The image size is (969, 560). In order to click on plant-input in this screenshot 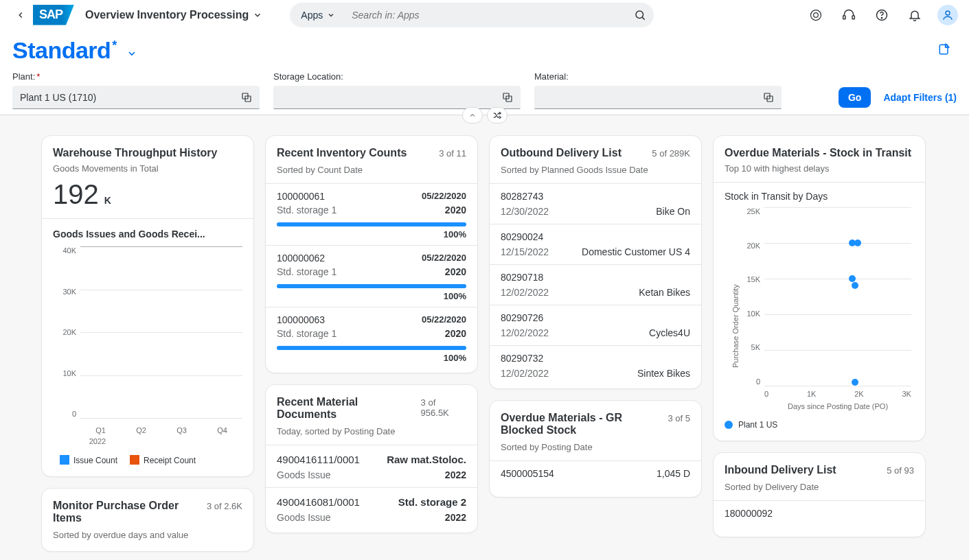, I will do `click(128, 97)`.